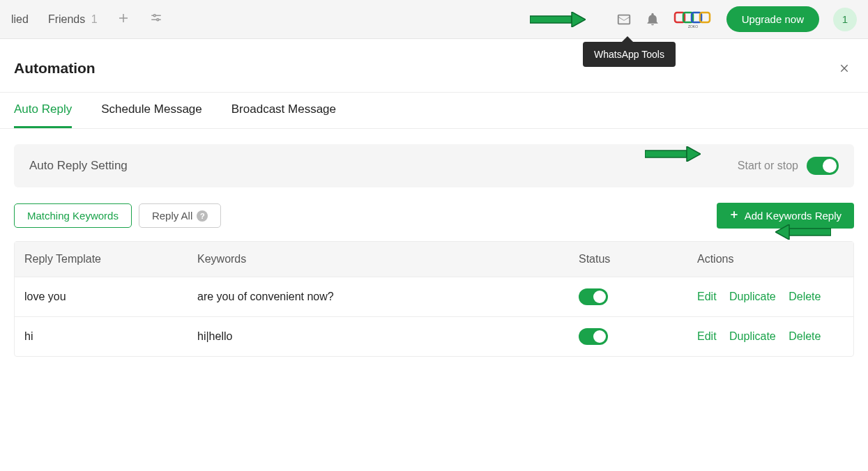 This screenshot has width=868, height=471. What do you see at coordinates (434, 111) in the screenshot?
I see `automation-tabs: Auto Reply Schedule Message Broadcast Me…` at bounding box center [434, 111].